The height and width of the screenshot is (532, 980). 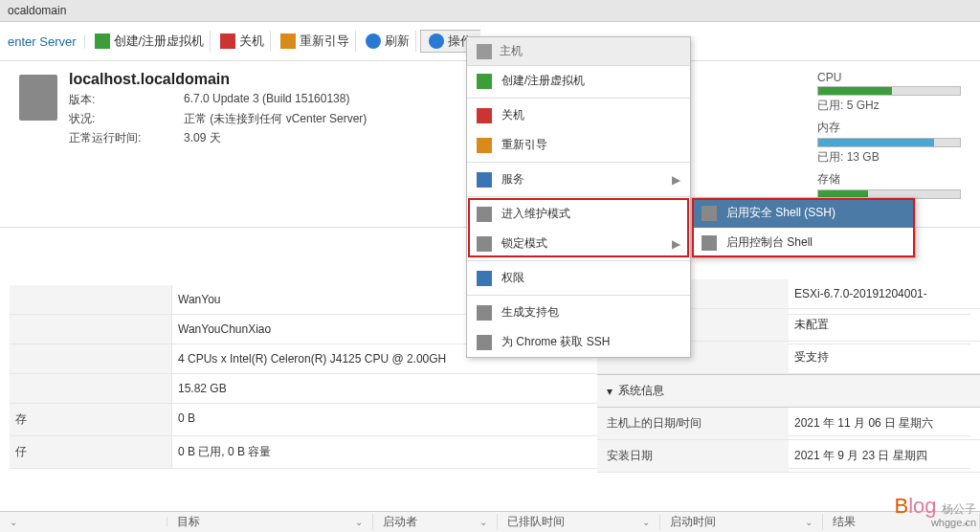 I want to click on watermark: Blog 杨公子 whgge.cn, so click(x=935, y=511).